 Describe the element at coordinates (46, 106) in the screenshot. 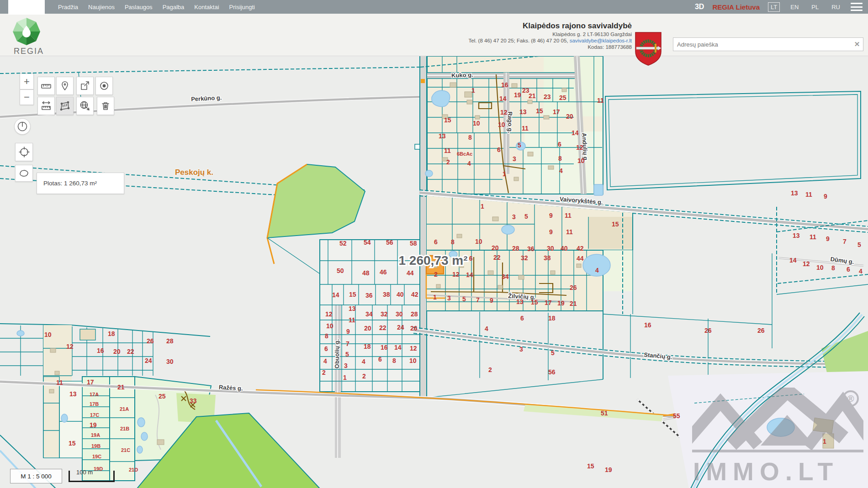

I see `measure-distance-button` at that location.